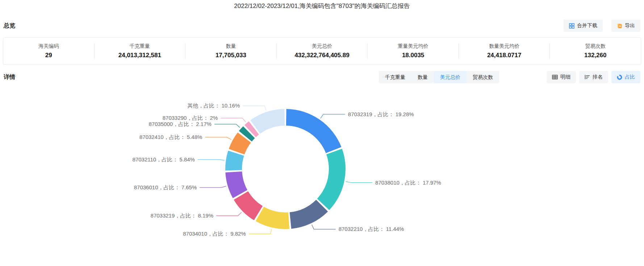 This screenshot has width=644, height=266. Describe the element at coordinates (602, 26) in the screenshot. I see `overview-actions: 合并下载 导出` at that location.